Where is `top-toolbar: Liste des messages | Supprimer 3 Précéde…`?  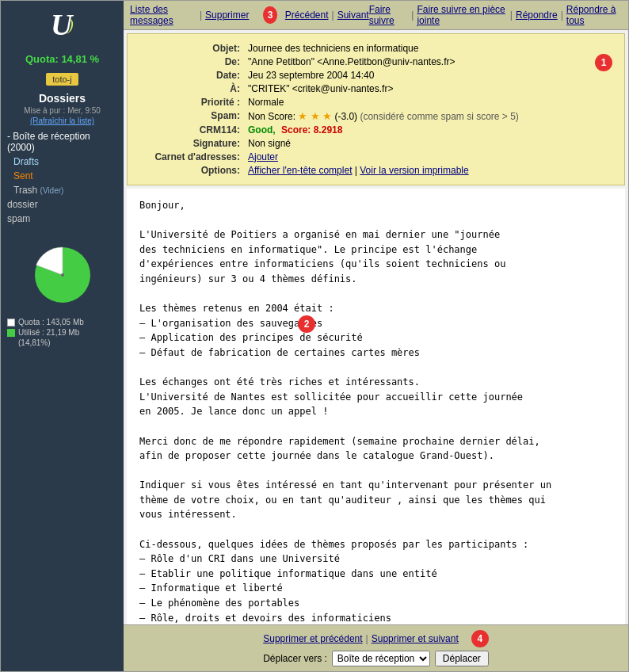
top-toolbar: Liste des messages | Supprimer 3 Précéde… is located at coordinates (375, 16).